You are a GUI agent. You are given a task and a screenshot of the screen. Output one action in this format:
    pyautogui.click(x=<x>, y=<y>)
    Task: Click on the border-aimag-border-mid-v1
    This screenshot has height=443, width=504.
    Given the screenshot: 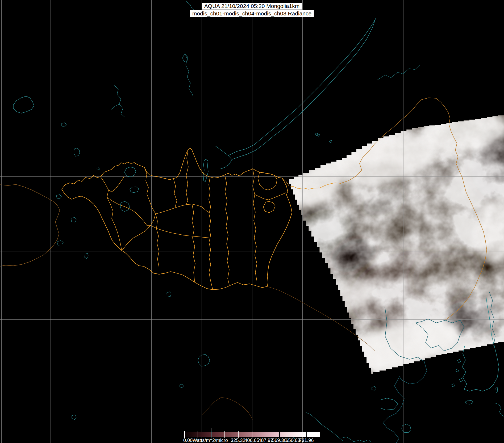 What is the action you would take?
    pyautogui.click(x=175, y=193)
    